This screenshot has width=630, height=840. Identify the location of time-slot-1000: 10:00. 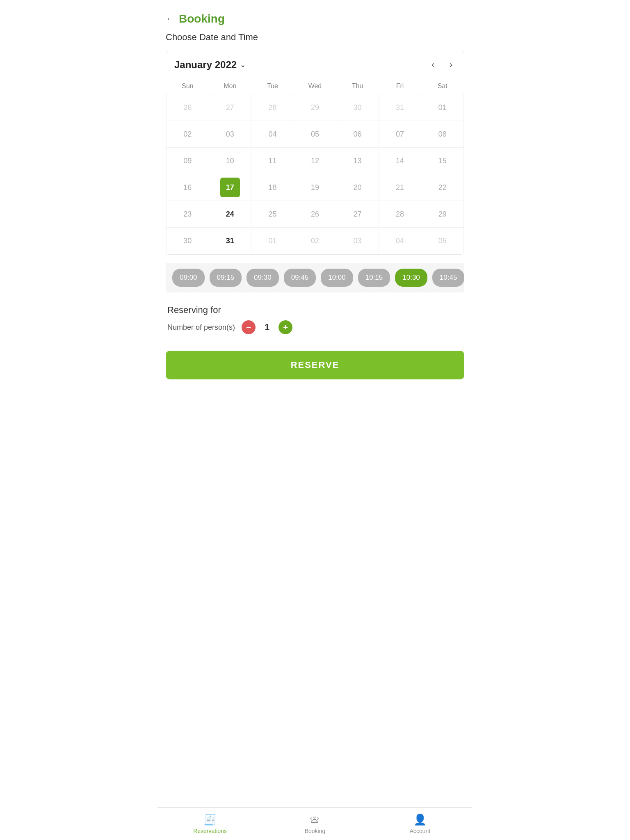
(337, 278).